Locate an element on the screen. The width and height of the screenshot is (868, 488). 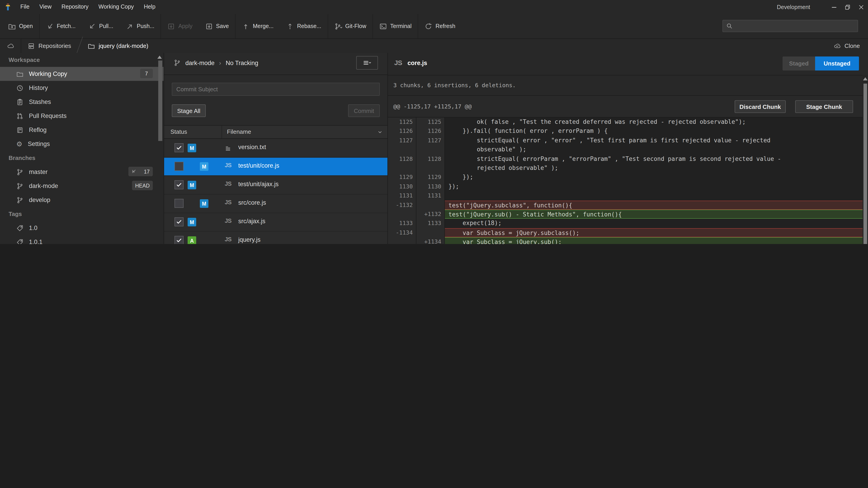
toolbar: OpenFetch...Pull...Push...ApplySaveMerge… is located at coordinates (434, 26).